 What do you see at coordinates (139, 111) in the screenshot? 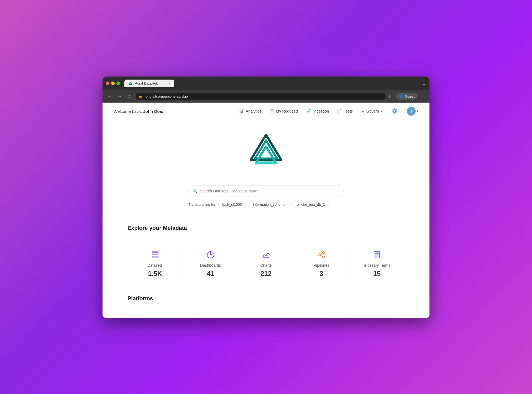
I see `welcome-text: Welcome back, John Doe.` at bounding box center [139, 111].